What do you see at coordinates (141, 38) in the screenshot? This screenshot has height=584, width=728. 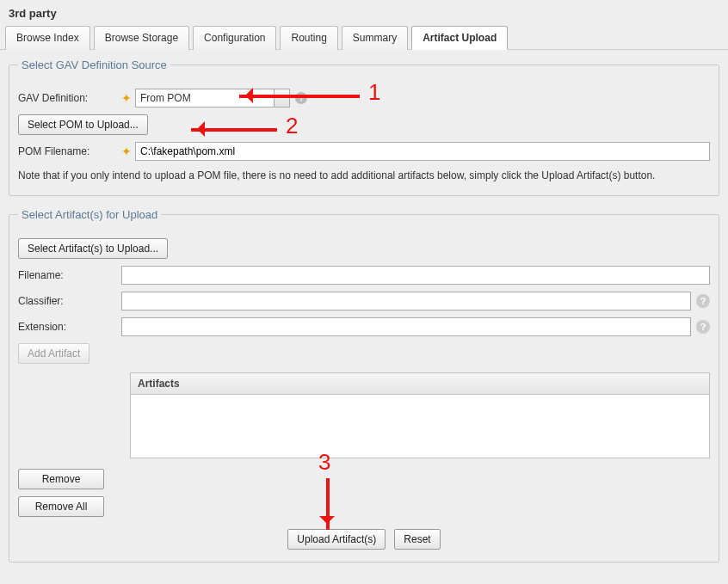 I see `tab-browse-storage: Browse Storage` at bounding box center [141, 38].